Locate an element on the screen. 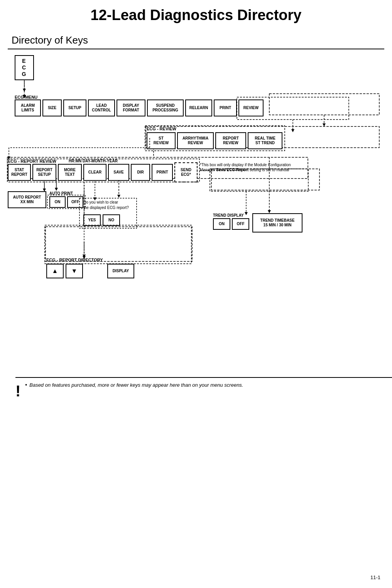 This screenshot has height=588, width=392. clear-key: CLEAR is located at coordinates (95, 172).